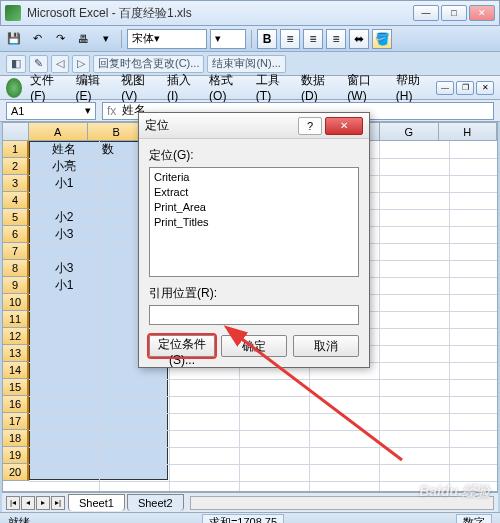 The width and height of the screenshot is (500, 523). Describe the element at coordinates (181, 88) in the screenshot. I see `menu-insert: 插入(I)` at that location.